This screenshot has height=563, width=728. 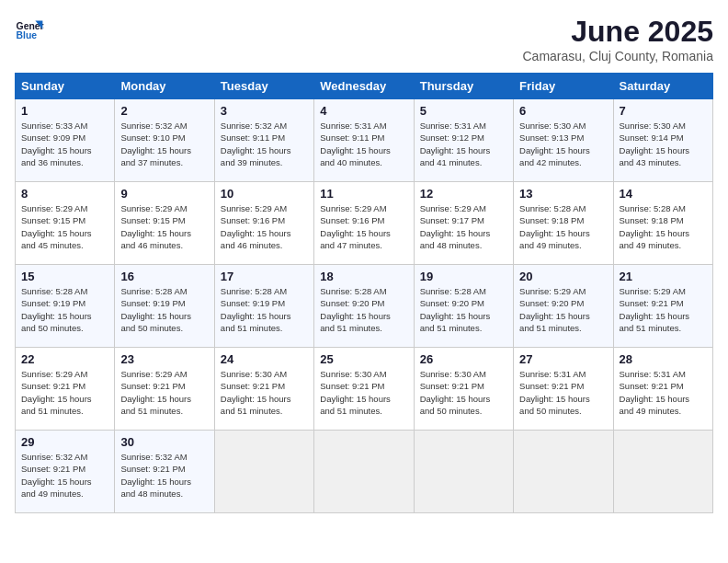 What do you see at coordinates (165, 141) in the screenshot?
I see `table-row: 2Sunrise: 5:32 AM Sunset: 9:10 PM Daylig…` at bounding box center [165, 141].